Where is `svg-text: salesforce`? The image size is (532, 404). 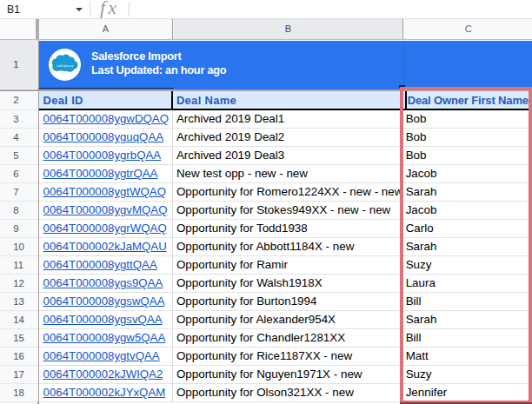 svg-text: salesforce is located at coordinates (64, 66).